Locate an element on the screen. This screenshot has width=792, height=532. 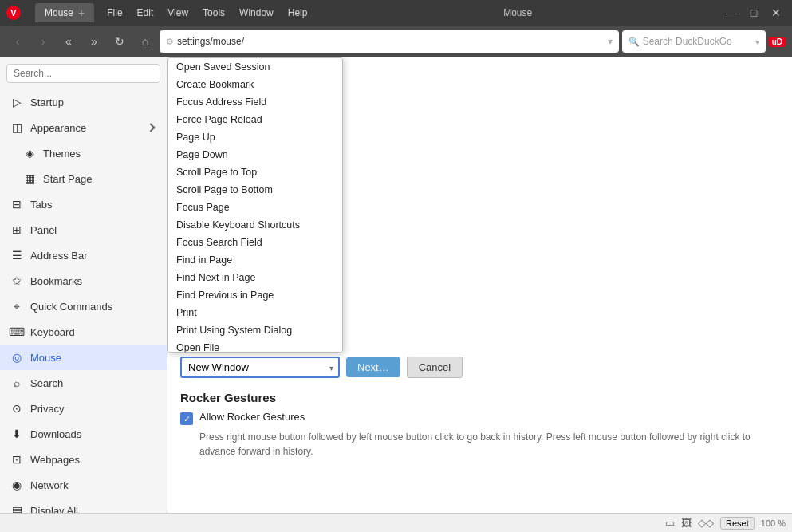
statusbar: ▭ 🖼 ◇◇ Reset 100 % is located at coordinates (396, 522).